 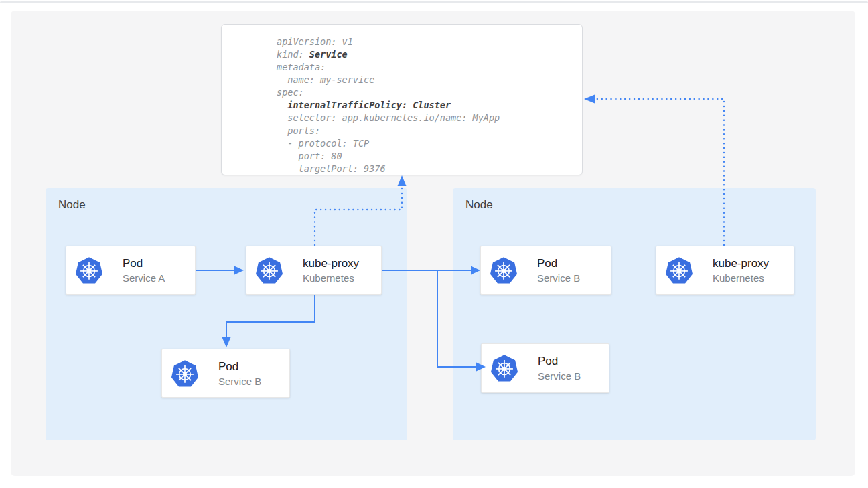 What do you see at coordinates (313, 270) in the screenshot?
I see `card-kube-proxy-left: kube-proxy Kubernetes` at bounding box center [313, 270].